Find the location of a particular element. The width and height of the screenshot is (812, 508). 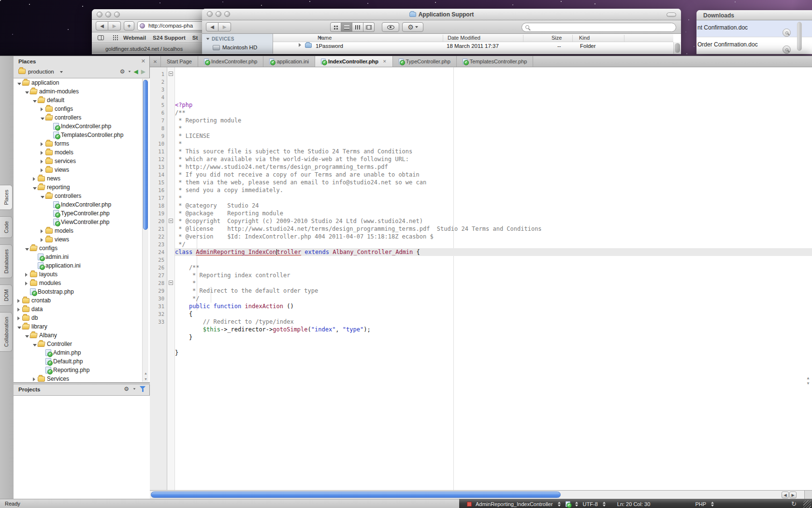

tree-item-data: data is located at coordinates (82, 309).